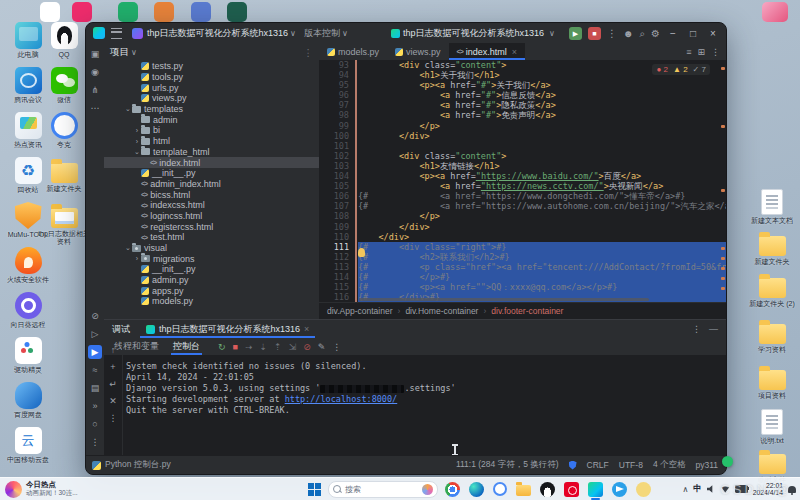  I want to click on tree-item: <>bicss.html, so click(212, 194).